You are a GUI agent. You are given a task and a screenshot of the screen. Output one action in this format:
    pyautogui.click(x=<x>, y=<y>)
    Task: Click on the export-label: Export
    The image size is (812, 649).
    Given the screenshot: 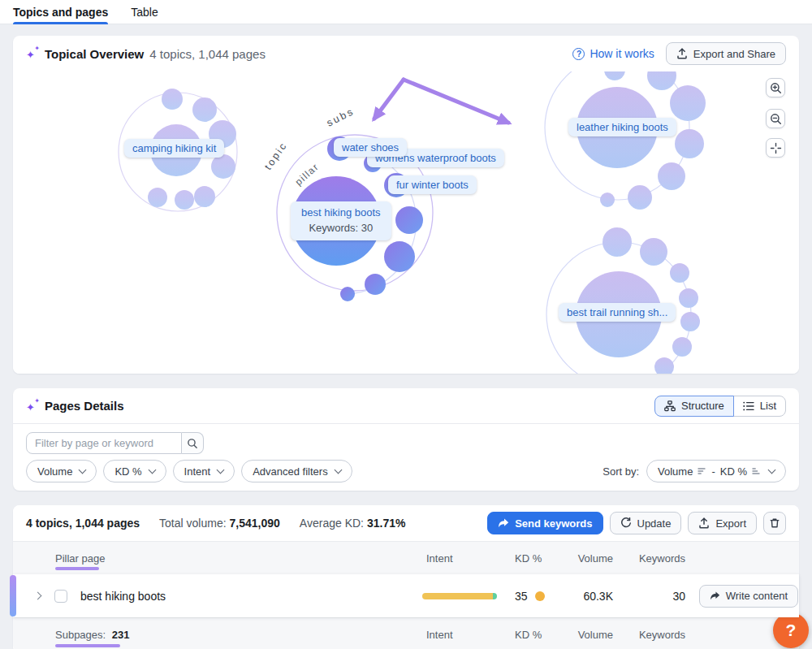 What is the action you would take?
    pyautogui.click(x=731, y=523)
    